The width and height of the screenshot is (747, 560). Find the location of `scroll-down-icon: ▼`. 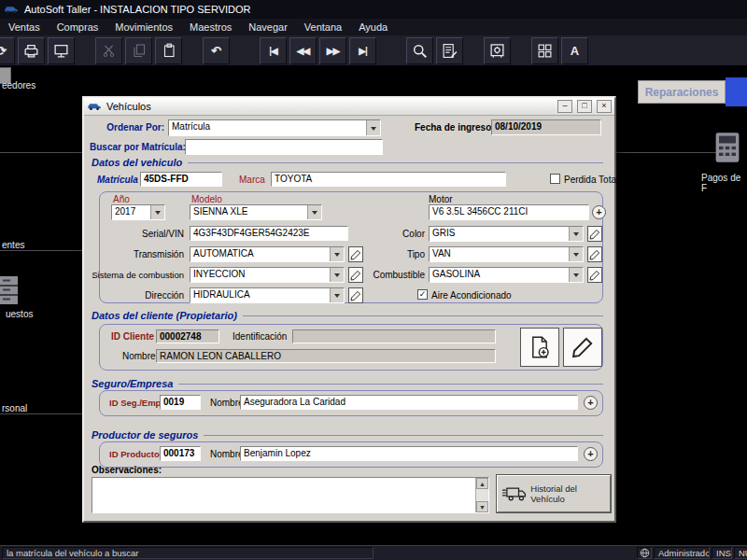

scroll-down-icon: ▼ is located at coordinates (482, 507).